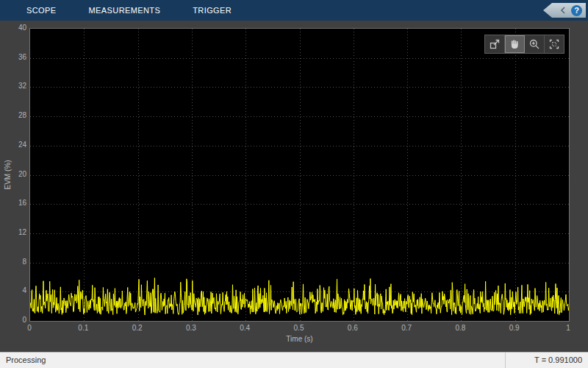 This screenshot has height=368, width=588. What do you see at coordinates (294, 10) in the screenshot?
I see `toolstrip-tabbar: SCOPE MEASUREMENTS TRIGGER ?` at bounding box center [294, 10].